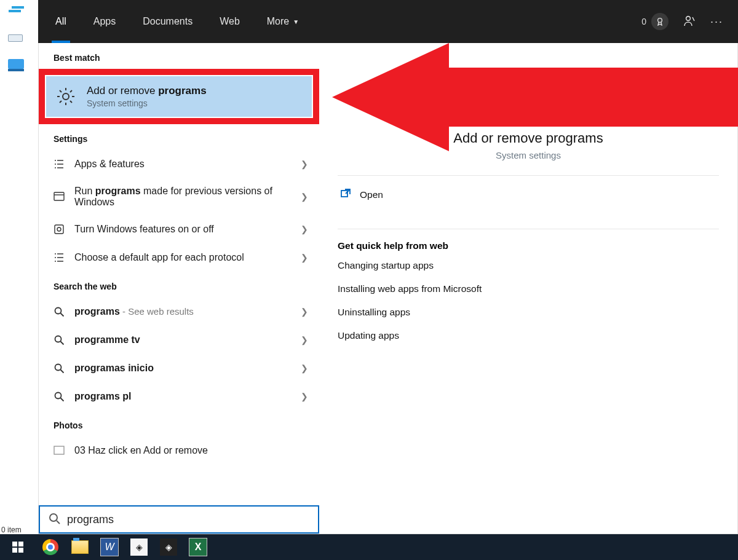 The height and width of the screenshot is (560, 738). What do you see at coordinates (179, 97) in the screenshot?
I see `best-match-result: Add or remove programs System settings` at bounding box center [179, 97].